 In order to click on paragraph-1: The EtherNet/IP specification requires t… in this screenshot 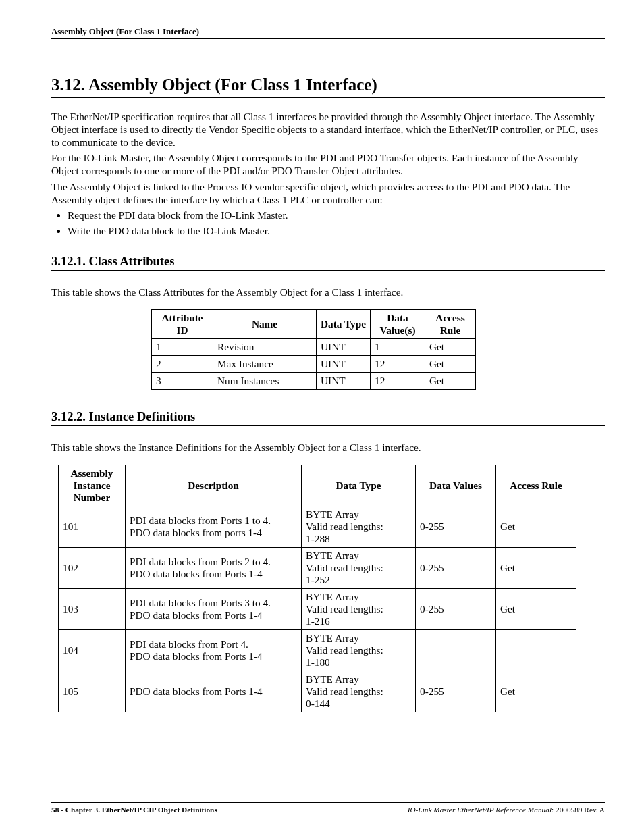, I will do `click(328, 130)`.